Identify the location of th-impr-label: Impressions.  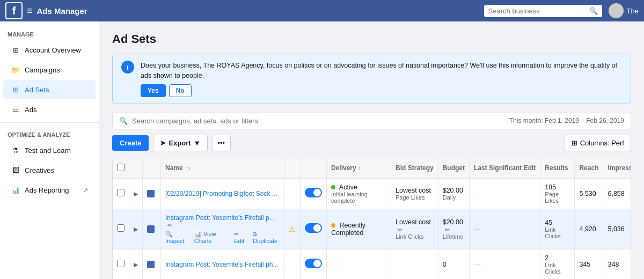
(619, 168).